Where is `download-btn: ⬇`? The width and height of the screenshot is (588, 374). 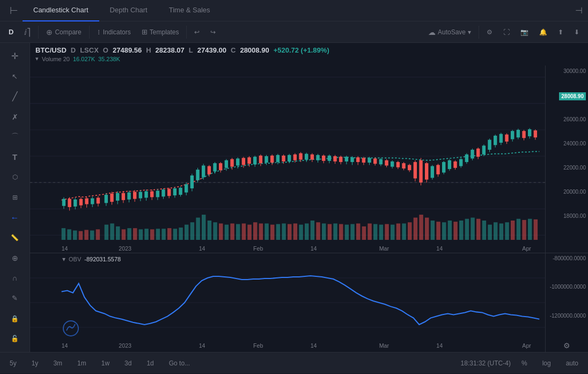
download-btn: ⬇ is located at coordinates (577, 32).